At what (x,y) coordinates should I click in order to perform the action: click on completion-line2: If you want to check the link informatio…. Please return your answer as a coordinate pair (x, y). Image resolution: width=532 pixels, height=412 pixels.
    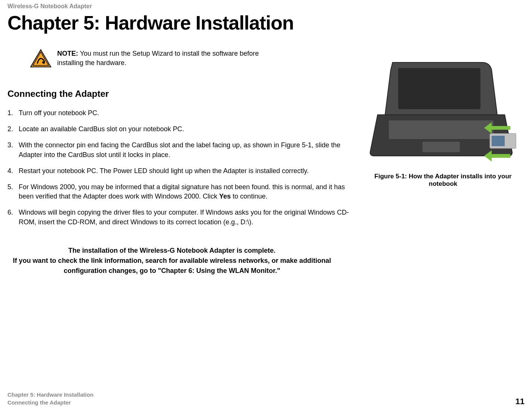
    Looking at the image, I should click on (172, 266).